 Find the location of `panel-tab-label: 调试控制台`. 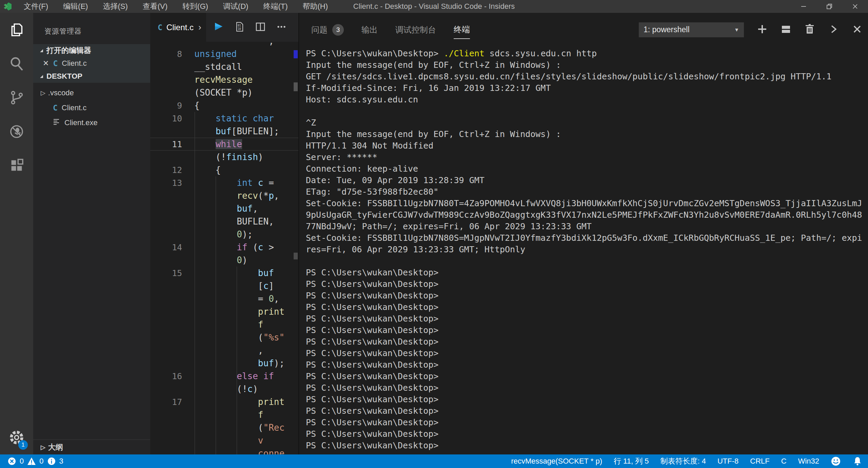

panel-tab-label: 调试控制台 is located at coordinates (416, 30).